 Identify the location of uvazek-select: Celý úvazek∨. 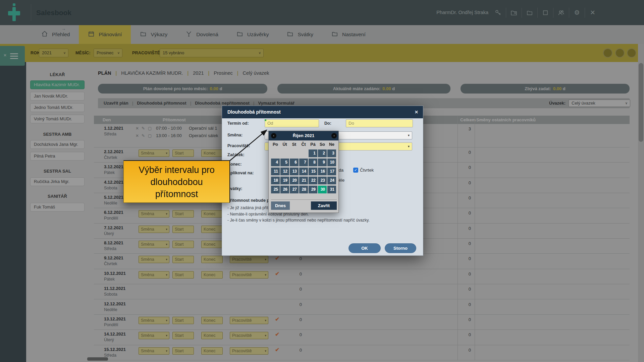
(599, 103).